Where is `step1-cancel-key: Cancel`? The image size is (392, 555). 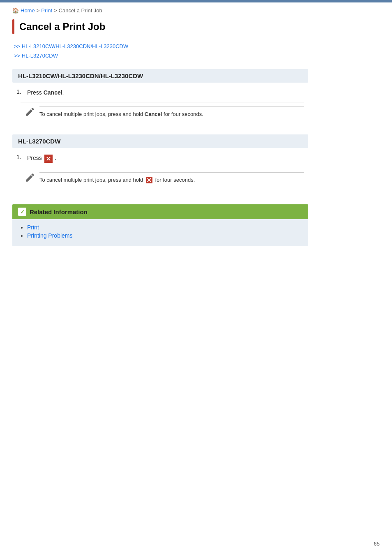
step1-cancel-key: Cancel is located at coordinates (53, 92).